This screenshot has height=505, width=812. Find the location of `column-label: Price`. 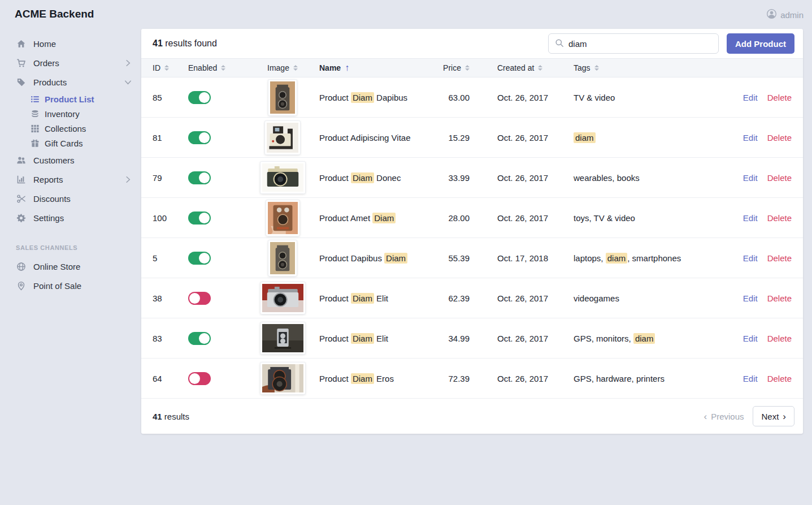

column-label: Price is located at coordinates (452, 68).